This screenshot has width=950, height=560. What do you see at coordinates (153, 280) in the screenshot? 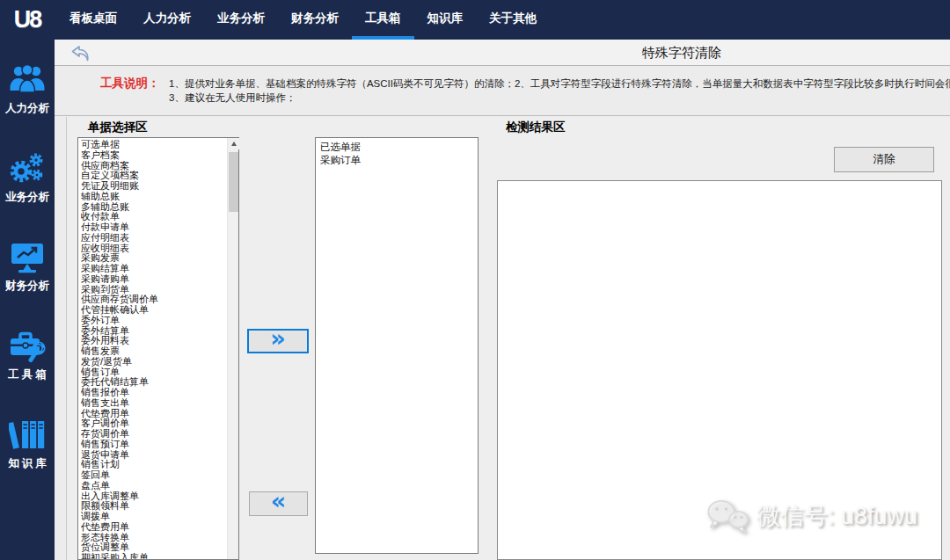
I see `available-document-item: 采购请购单` at bounding box center [153, 280].